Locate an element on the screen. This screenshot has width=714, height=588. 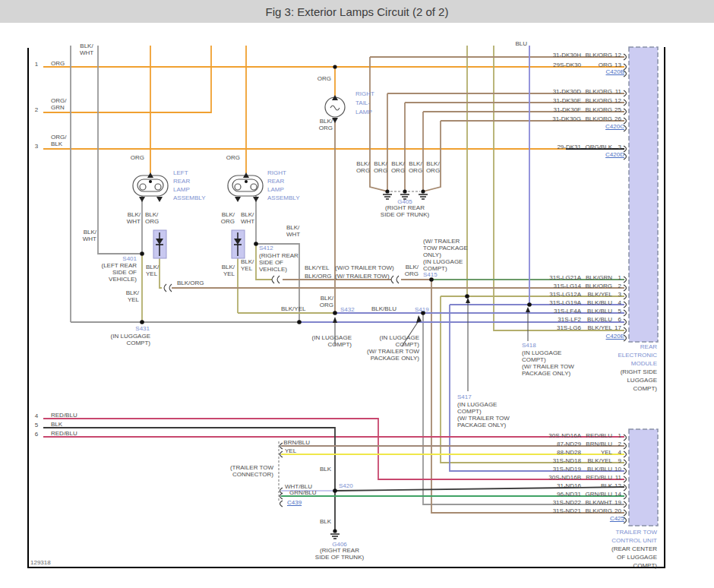
pin-circuit-label: 31S-ND18 is located at coordinates (539, 460).